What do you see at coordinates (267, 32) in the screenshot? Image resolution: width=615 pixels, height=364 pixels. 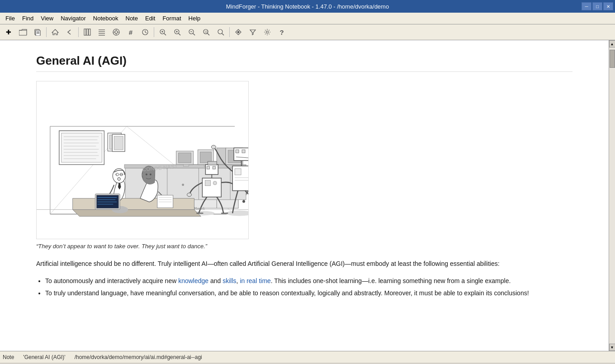 I see `config-button` at bounding box center [267, 32].